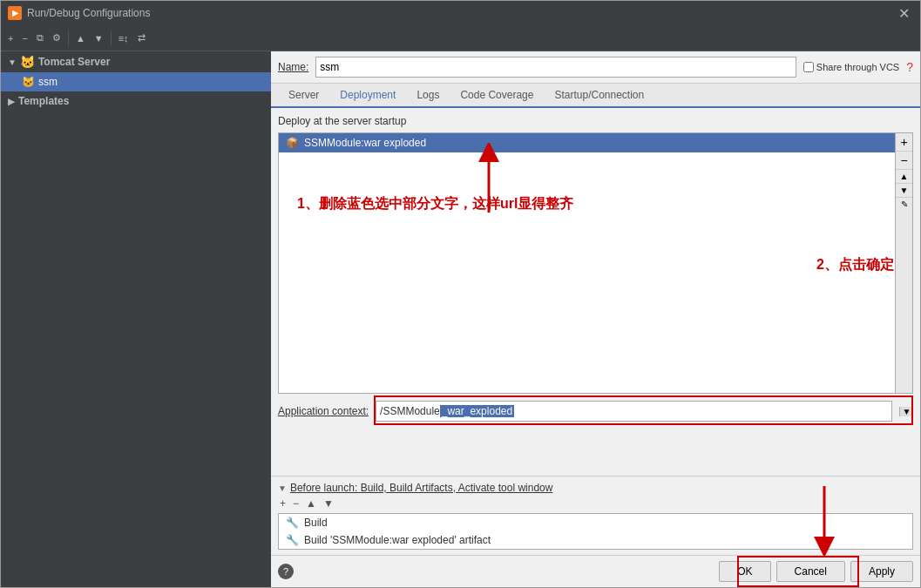  What do you see at coordinates (744, 571) in the screenshot?
I see `ok-button: OK` at bounding box center [744, 571].